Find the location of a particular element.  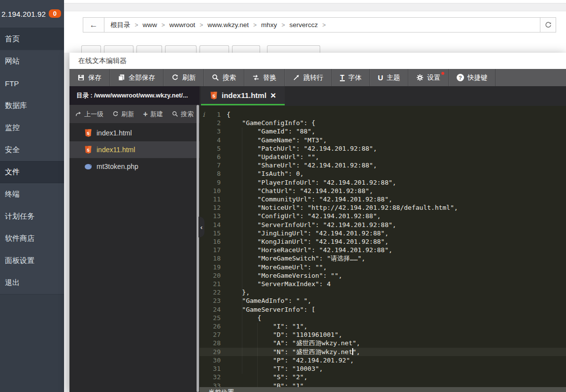

breadcrumb-item: mhxy is located at coordinates (269, 25).